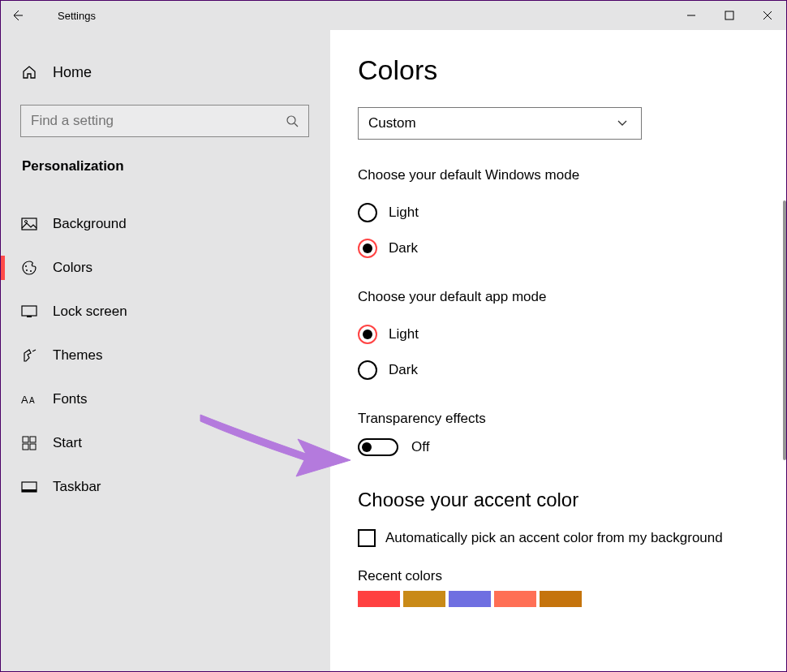  Describe the element at coordinates (76, 16) in the screenshot. I see `window-title: Settings` at that location.